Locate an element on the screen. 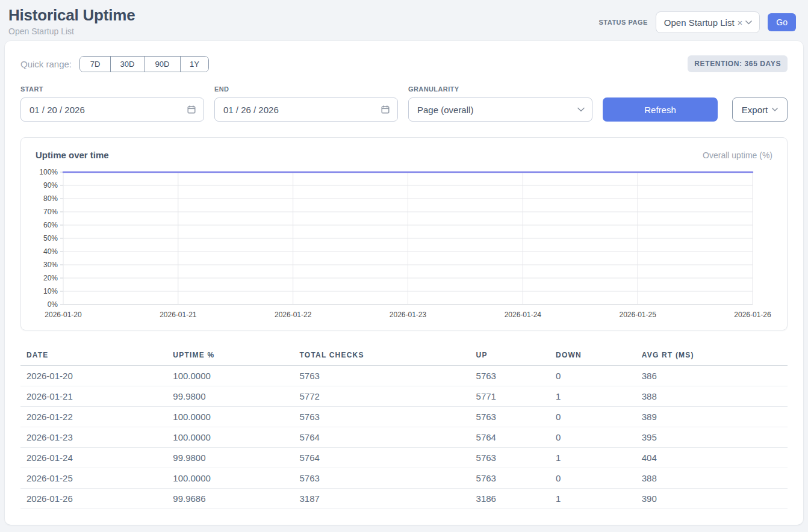  start-date-input: 01 / 20 / 2026 is located at coordinates (112, 110).